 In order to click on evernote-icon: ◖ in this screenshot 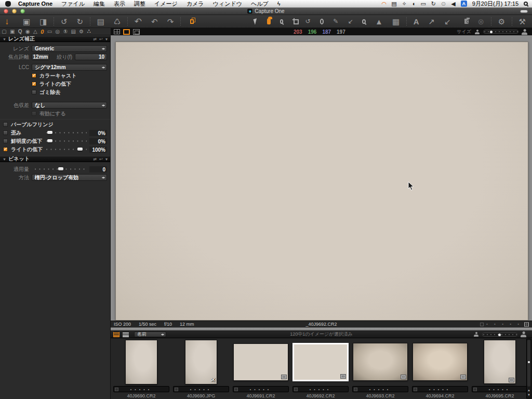, I will do `click(414, 4)`.